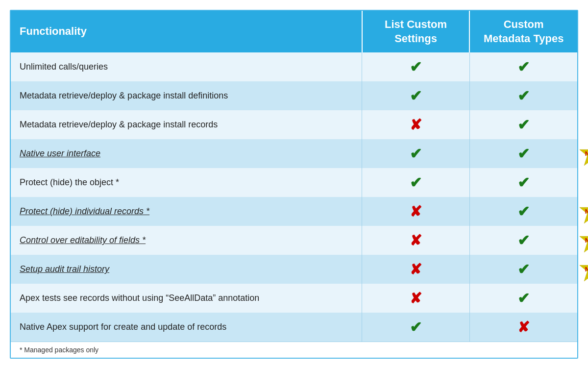  What do you see at coordinates (186, 154) in the screenshot?
I see `row-label: Native user interface` at bounding box center [186, 154].